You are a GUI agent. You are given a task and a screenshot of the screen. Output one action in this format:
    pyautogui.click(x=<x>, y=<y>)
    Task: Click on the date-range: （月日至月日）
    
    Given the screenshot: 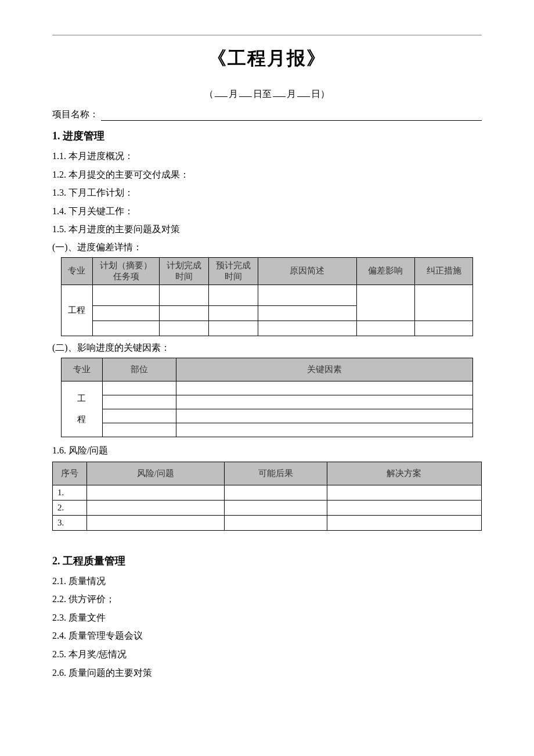 What is the action you would take?
    pyautogui.click(x=267, y=94)
    